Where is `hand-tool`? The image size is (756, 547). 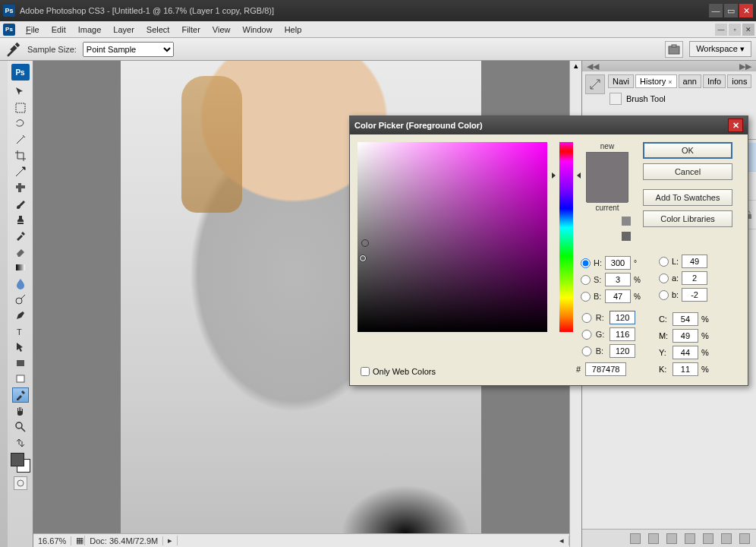
hand-tool is located at coordinates (20, 411).